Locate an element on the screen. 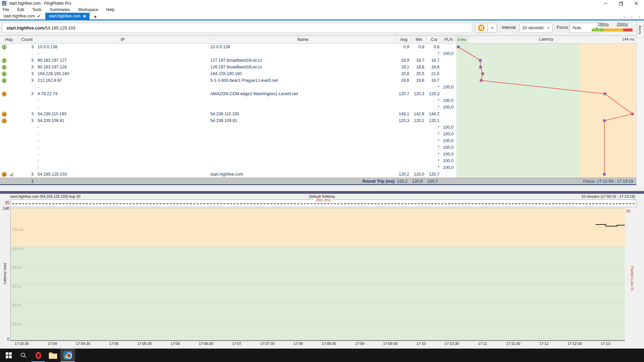  table-row: 3 3 90.183.197.127 127.197.broadband16.i… is located at coordinates (228, 60).